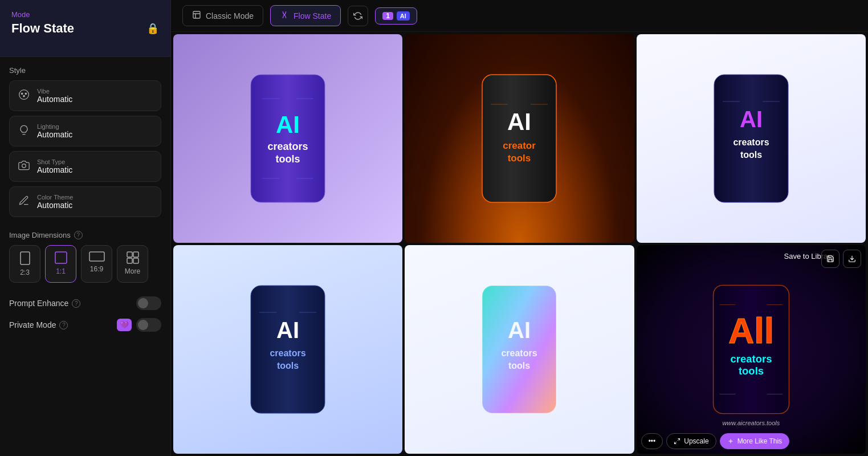 The height and width of the screenshot is (456, 868). What do you see at coordinates (25, 272) in the screenshot?
I see `dim-label-2-3: 2:3` at bounding box center [25, 272].